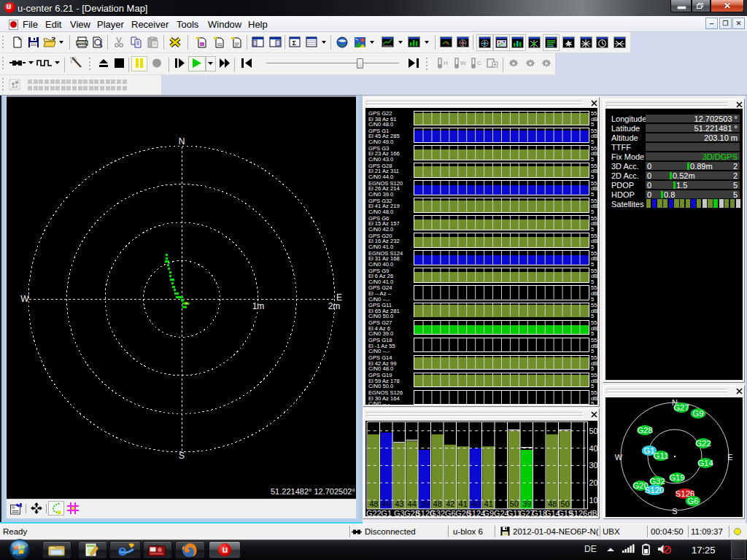  I want to click on svg-text: 44, so click(411, 504).